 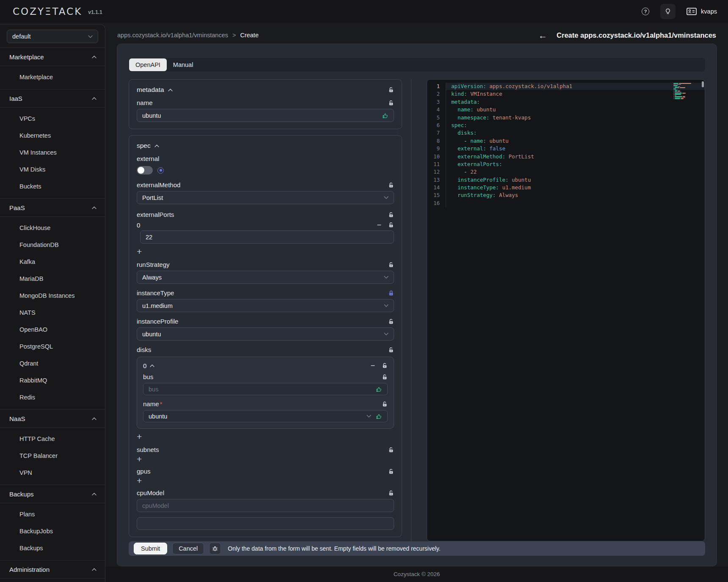 What do you see at coordinates (142, 480) in the screenshot?
I see `add-gpu-button: +` at bounding box center [142, 480].